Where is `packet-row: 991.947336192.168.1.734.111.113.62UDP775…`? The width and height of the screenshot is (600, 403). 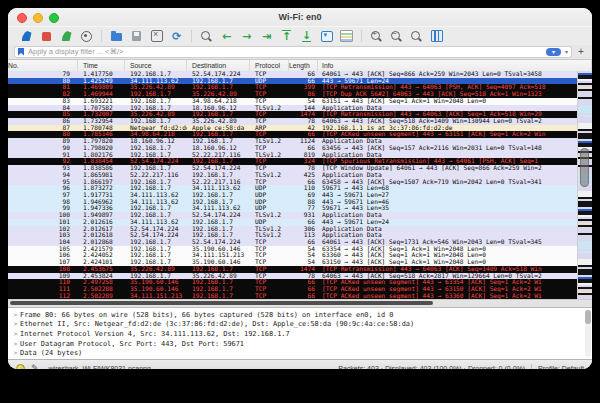 packet-row: 991.947336192.168.1.734.111.113.62UDP775… is located at coordinates (292, 208).